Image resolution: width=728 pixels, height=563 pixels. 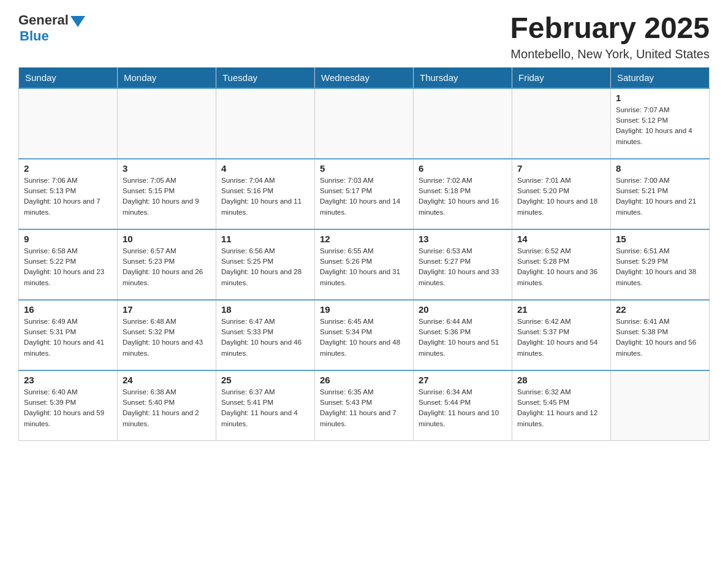 What do you see at coordinates (265, 168) in the screenshot?
I see `day-number: 4` at bounding box center [265, 168].